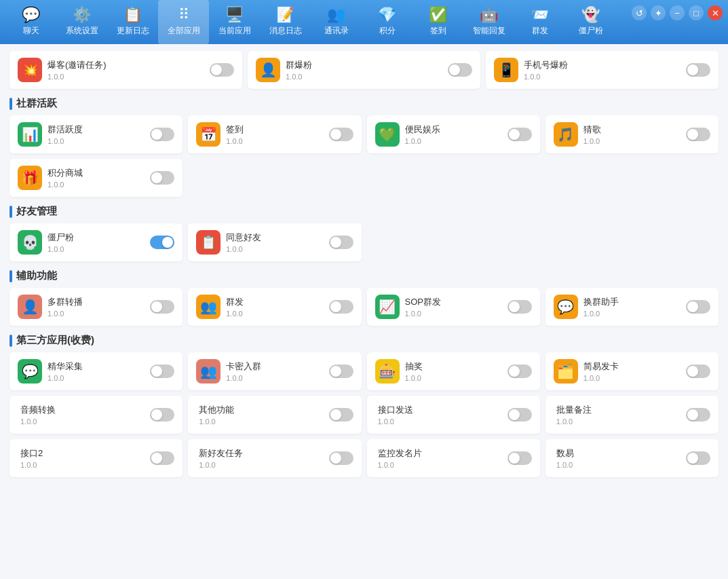 The height and width of the screenshot is (579, 728). Describe the element at coordinates (162, 371) in the screenshot. I see `toggle-track-extract` at that location.